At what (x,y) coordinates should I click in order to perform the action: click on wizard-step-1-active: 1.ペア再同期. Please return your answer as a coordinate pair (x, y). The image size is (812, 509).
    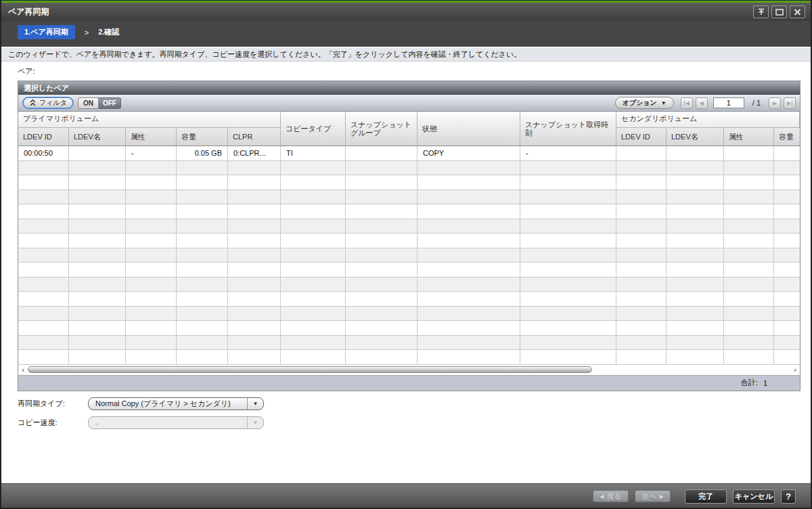
    Looking at the image, I should click on (46, 32).